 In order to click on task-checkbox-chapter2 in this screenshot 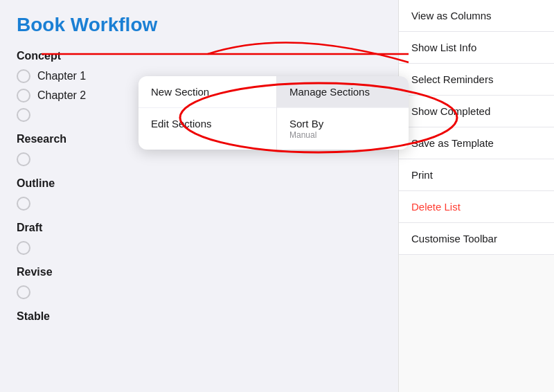, I will do `click(24, 96)`.